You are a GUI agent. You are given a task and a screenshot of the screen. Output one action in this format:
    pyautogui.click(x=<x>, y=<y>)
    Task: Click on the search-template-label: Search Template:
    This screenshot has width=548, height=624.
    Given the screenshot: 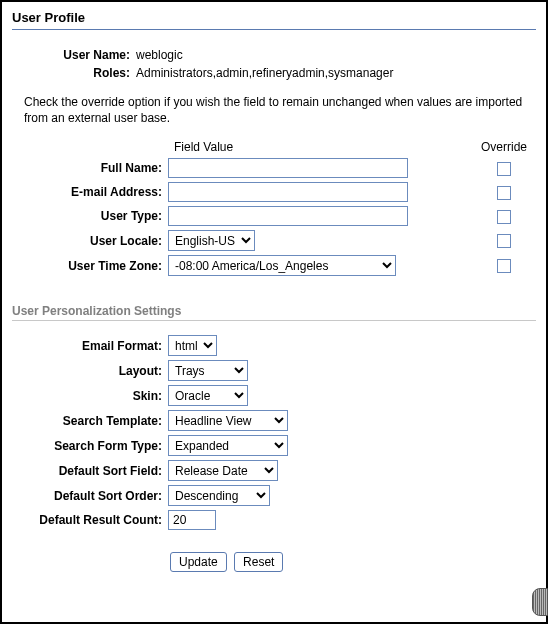 What is the action you would take?
    pyautogui.click(x=90, y=421)
    